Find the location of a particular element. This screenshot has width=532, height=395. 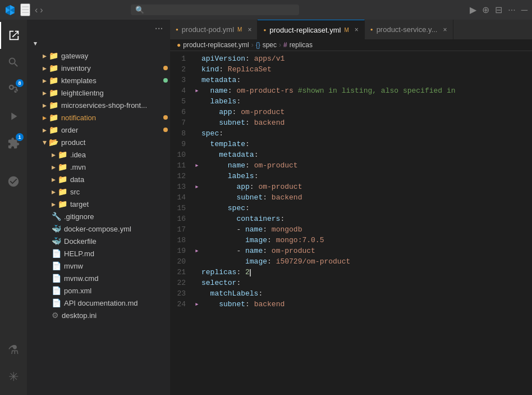

activity-item-remote is located at coordinates (13, 181).